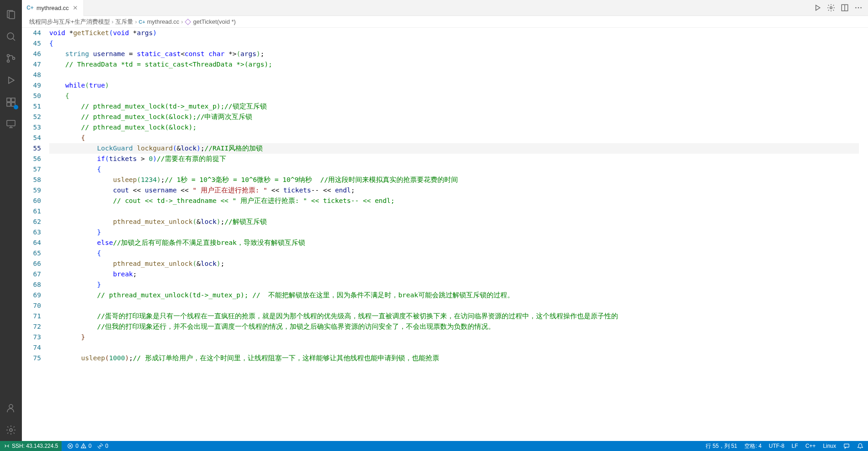 This screenshot has width=868, height=451. What do you see at coordinates (858, 8) in the screenshot?
I see `more-actions-icon` at bounding box center [858, 8].